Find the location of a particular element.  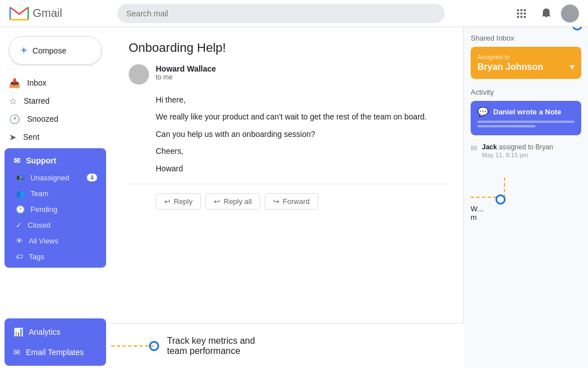

top-bar: Gmail is located at coordinates (294, 14).